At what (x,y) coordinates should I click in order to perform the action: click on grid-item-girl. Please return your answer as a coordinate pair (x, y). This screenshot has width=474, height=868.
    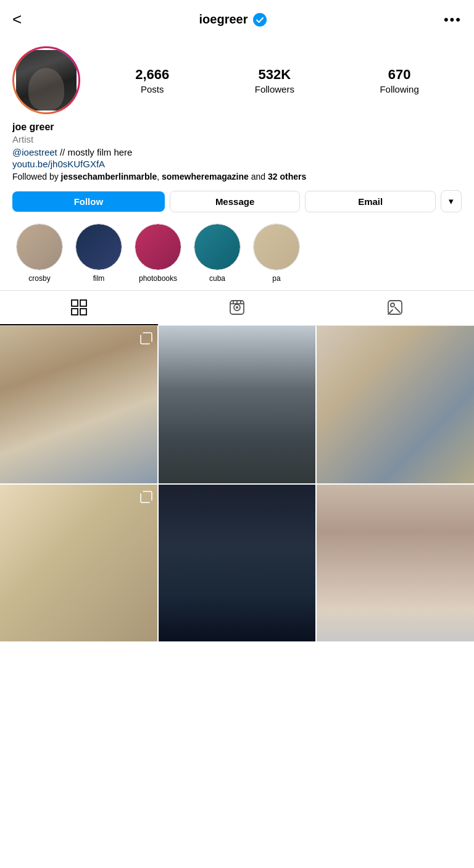
    Looking at the image, I should click on (395, 563).